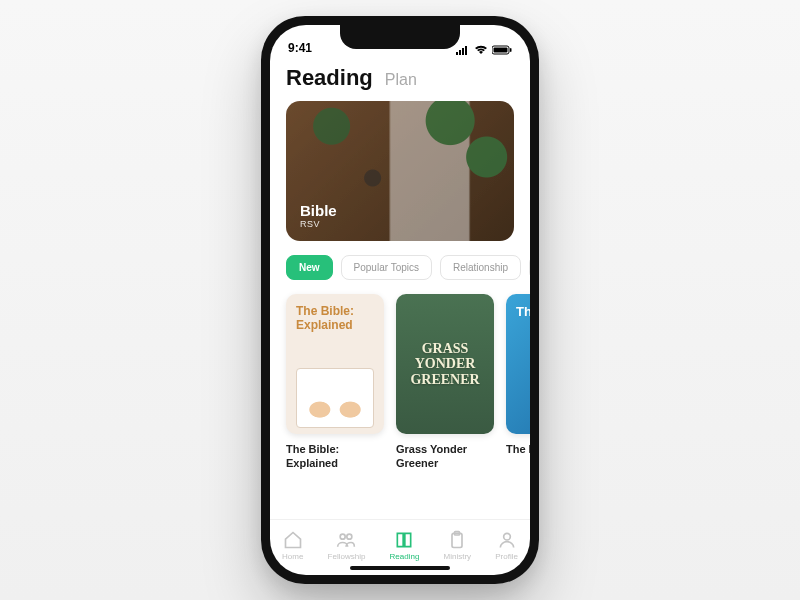 The width and height of the screenshot is (800, 600). What do you see at coordinates (293, 540) in the screenshot?
I see `home-icon` at bounding box center [293, 540].